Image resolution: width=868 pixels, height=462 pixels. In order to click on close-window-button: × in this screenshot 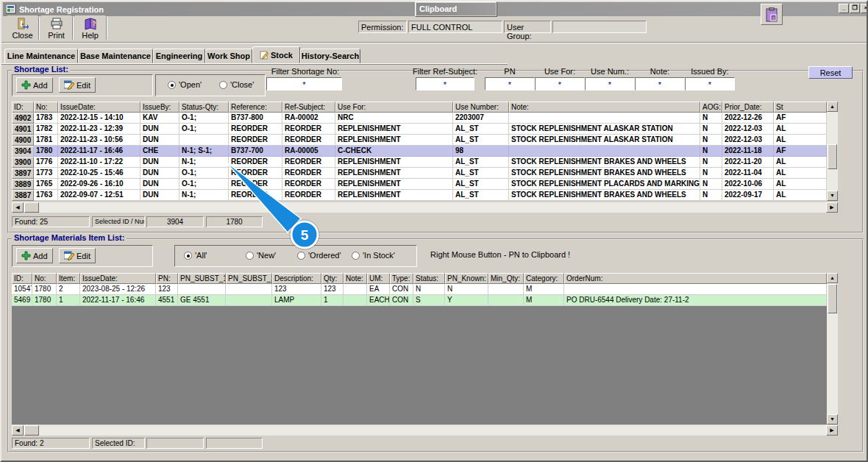, I will do `click(864, 9)`.